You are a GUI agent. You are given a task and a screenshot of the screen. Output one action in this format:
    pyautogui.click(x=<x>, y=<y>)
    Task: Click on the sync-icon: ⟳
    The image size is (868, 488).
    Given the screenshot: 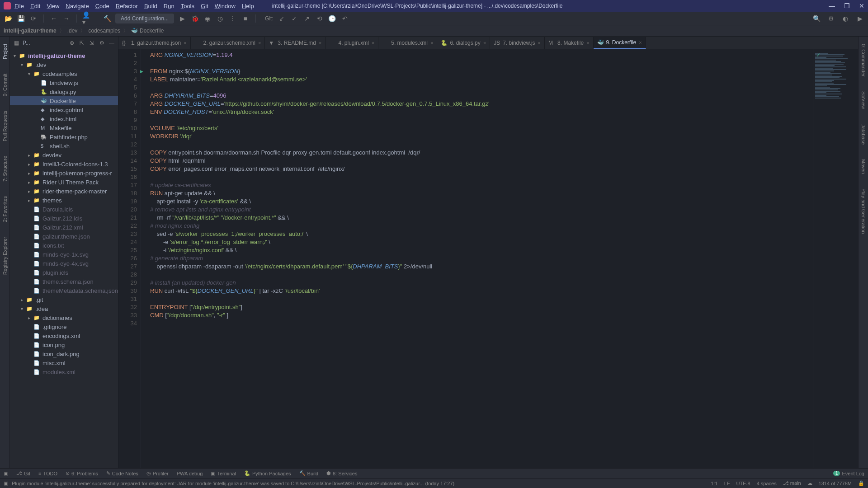 What is the action you would take?
    pyautogui.click(x=33, y=19)
    